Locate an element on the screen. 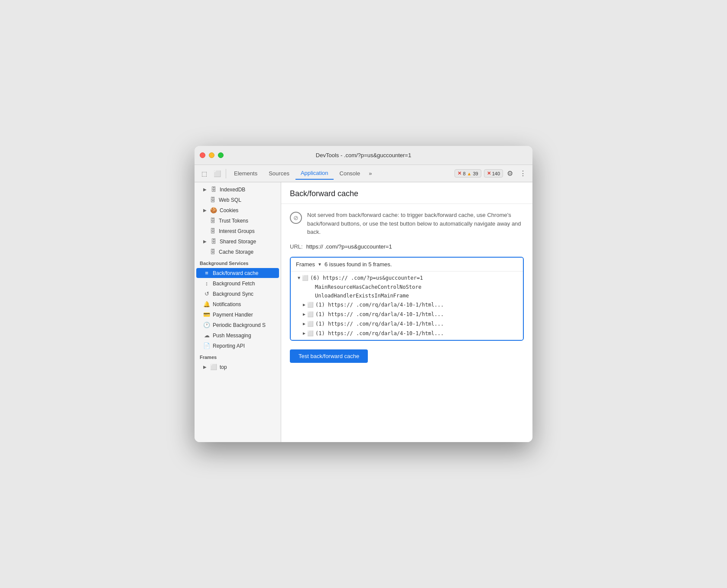 The width and height of the screenshot is (727, 588). tab-sources: Sources is located at coordinates (279, 173).